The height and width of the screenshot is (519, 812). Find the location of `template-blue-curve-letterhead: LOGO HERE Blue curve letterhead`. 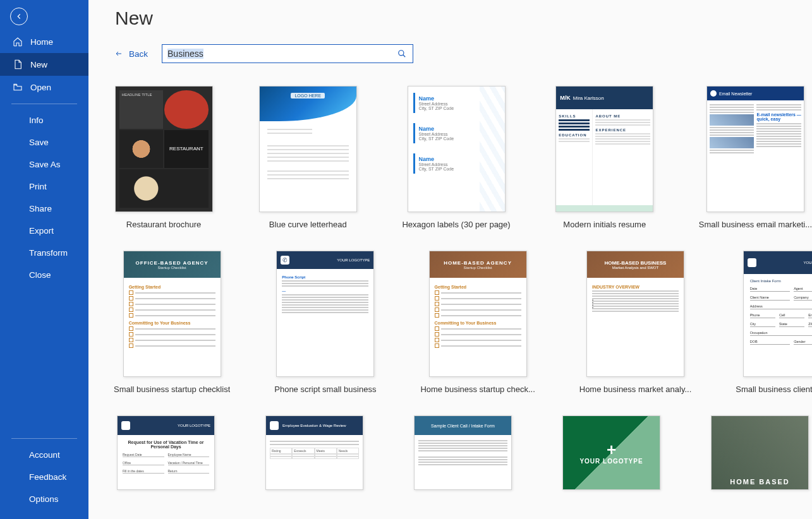

template-blue-curve-letterhead: LOGO HERE Blue curve letterhead is located at coordinates (308, 158).